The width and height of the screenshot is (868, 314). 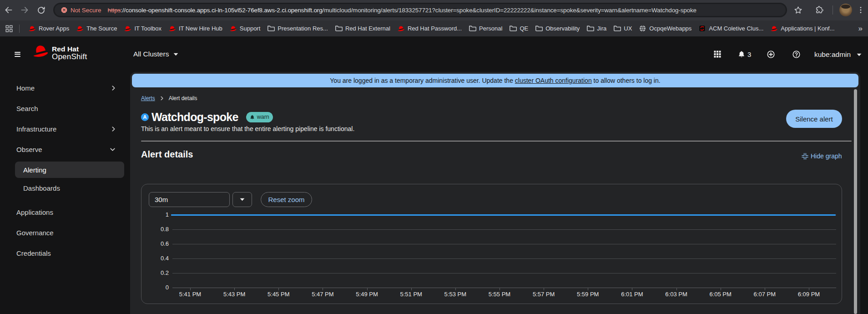 I want to click on sidebar-item-search: Search, so click(x=65, y=108).